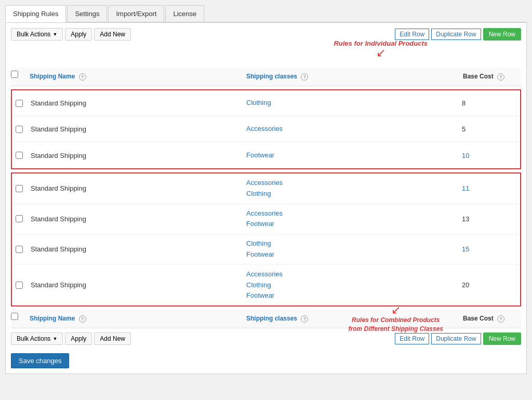 This screenshot has height=400, width=532. What do you see at coordinates (83, 319) in the screenshot?
I see `shipping-name-info-icon-bottom: ?` at bounding box center [83, 319].